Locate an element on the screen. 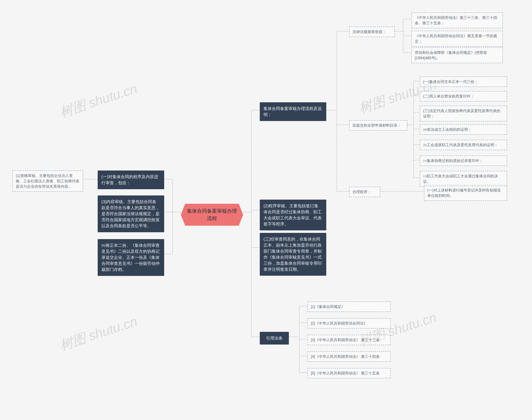  law-item: 《中华人民共和国劳动合同法》第五章第一节的规定； is located at coordinates (457, 39).